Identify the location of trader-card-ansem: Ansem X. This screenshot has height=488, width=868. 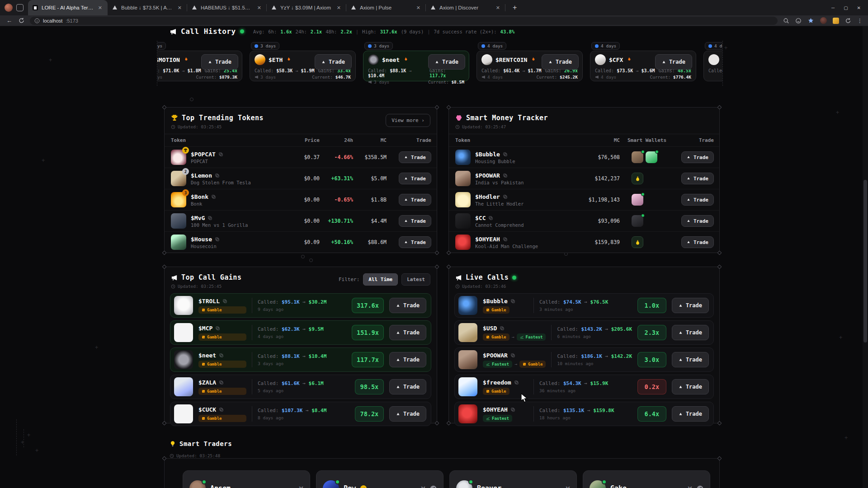
(246, 479).